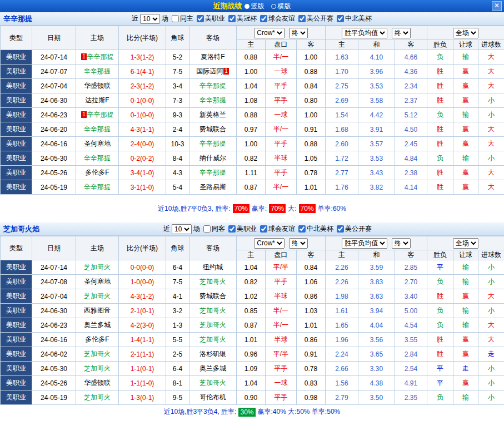 The image size is (504, 430). What do you see at coordinates (214, 229) in the screenshot?
I see `same-venue-filter: 同客` at bounding box center [214, 229].